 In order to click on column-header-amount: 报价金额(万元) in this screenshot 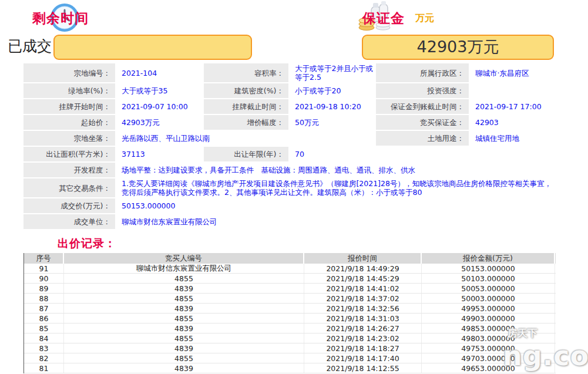, I will do `click(489, 258)`.